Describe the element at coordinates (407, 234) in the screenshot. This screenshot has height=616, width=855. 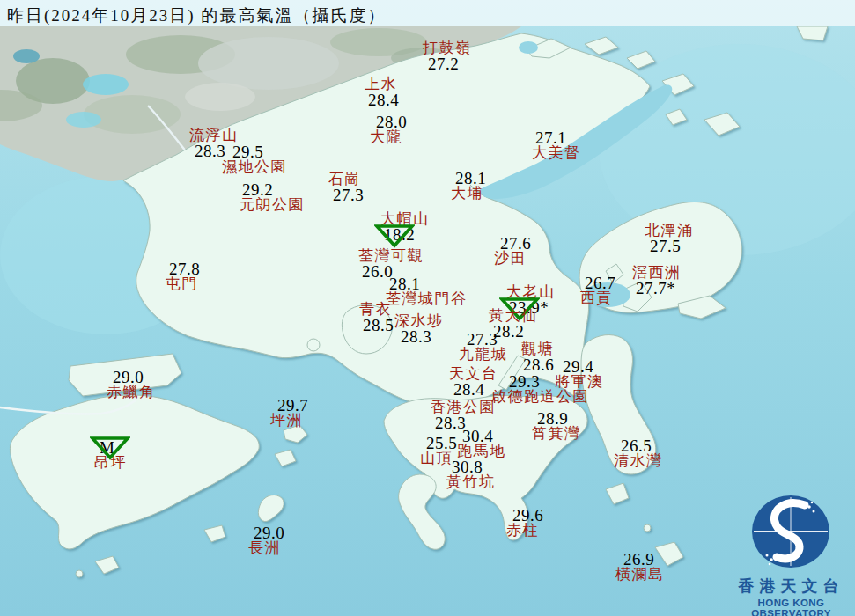
I see `station-value: 18.2` at that location.